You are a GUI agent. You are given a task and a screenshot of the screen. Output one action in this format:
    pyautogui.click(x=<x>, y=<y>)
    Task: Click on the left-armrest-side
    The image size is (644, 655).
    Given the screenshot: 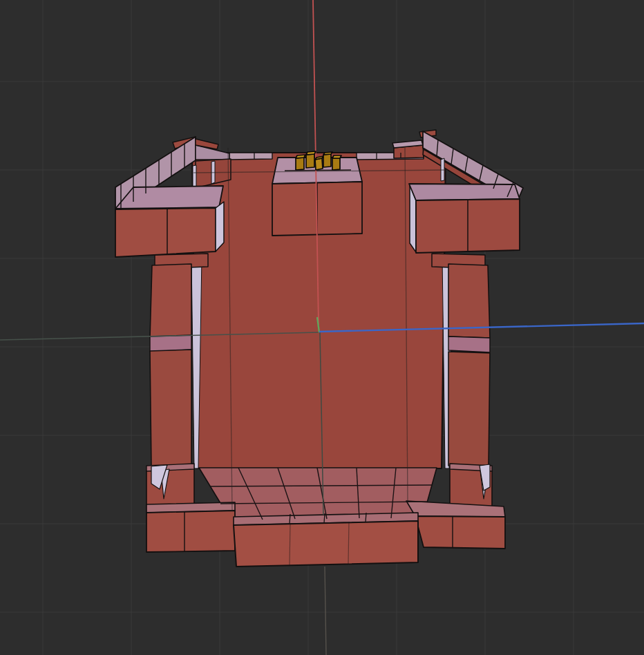 What is the action you would take?
    pyautogui.click(x=220, y=227)
    